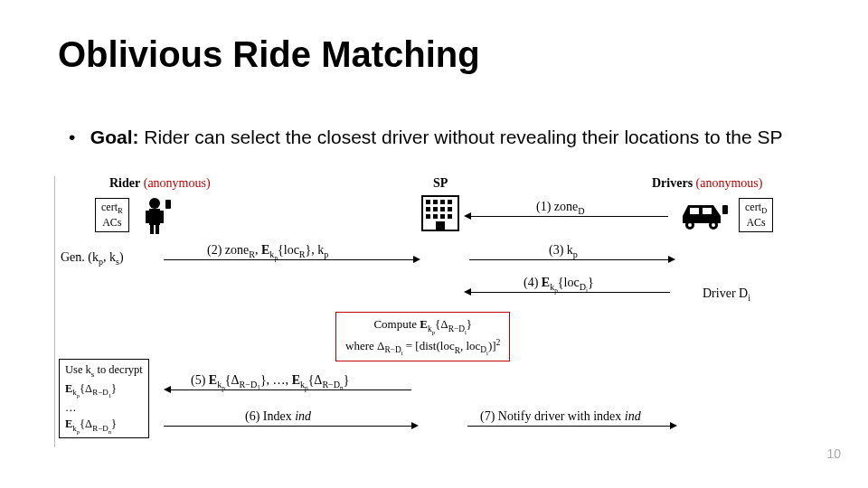 Image resolution: width=868 pixels, height=488 pixels. Describe the element at coordinates (104, 399) in the screenshot. I see `decrypt-box: Use ks to decrypt Ekp{ΔR−D1} … Ekp{ΔR−Dn…` at that location.